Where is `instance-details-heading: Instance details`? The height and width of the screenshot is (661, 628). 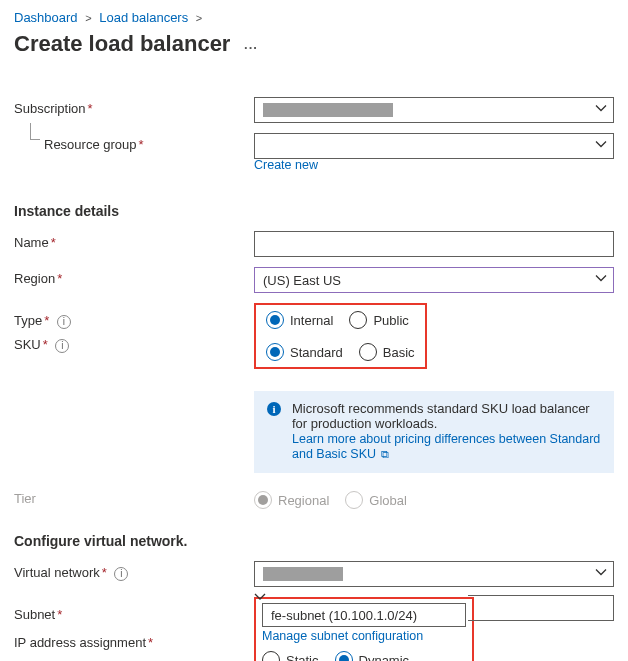 instance-details-heading: Instance details is located at coordinates (314, 211).